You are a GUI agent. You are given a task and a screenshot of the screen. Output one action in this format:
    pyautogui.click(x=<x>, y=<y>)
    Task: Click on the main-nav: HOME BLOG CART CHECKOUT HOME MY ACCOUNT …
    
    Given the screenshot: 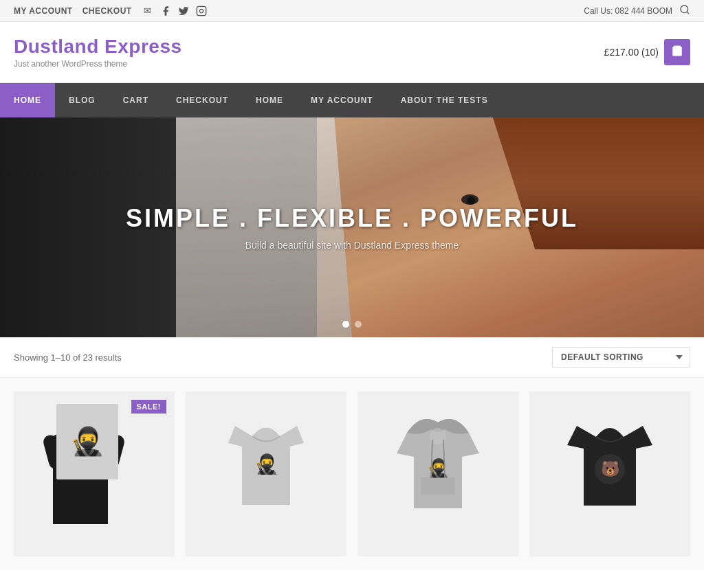 What is the action you would take?
    pyautogui.click(x=352, y=100)
    